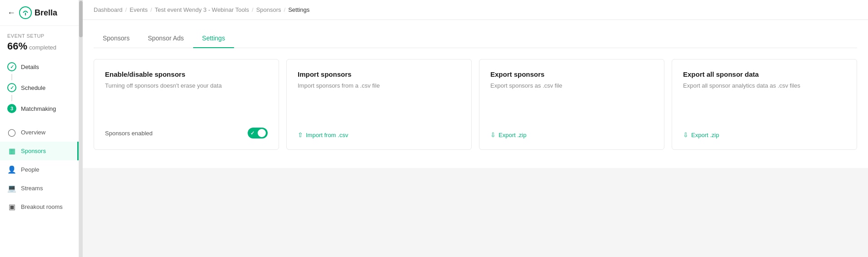 This screenshot has height=257, width=868. Describe the element at coordinates (40, 128) in the screenshot. I see `sidebar: ← Brella Event Setup 66% completed Detai…` at that location.